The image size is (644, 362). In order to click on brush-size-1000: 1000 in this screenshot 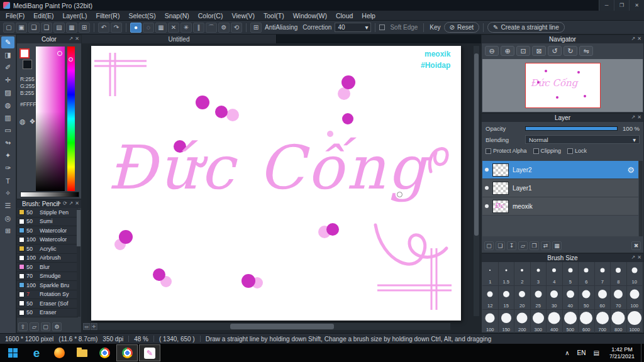, I will do `click(635, 322)`.